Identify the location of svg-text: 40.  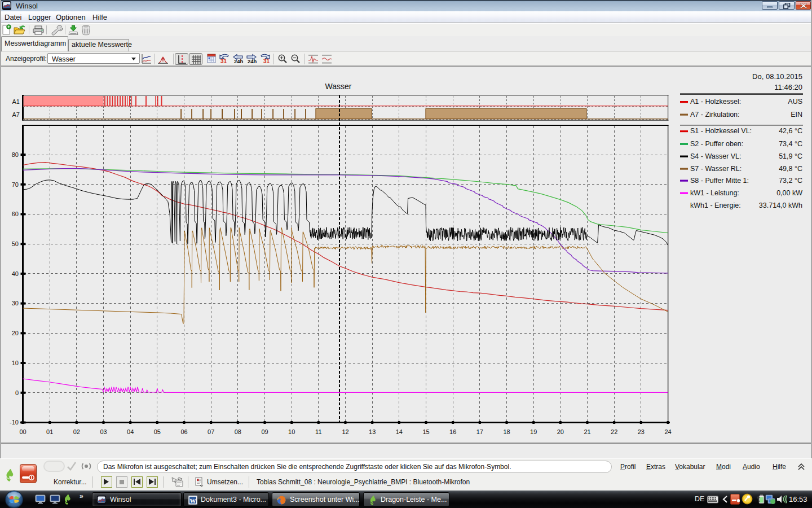
(15, 274).